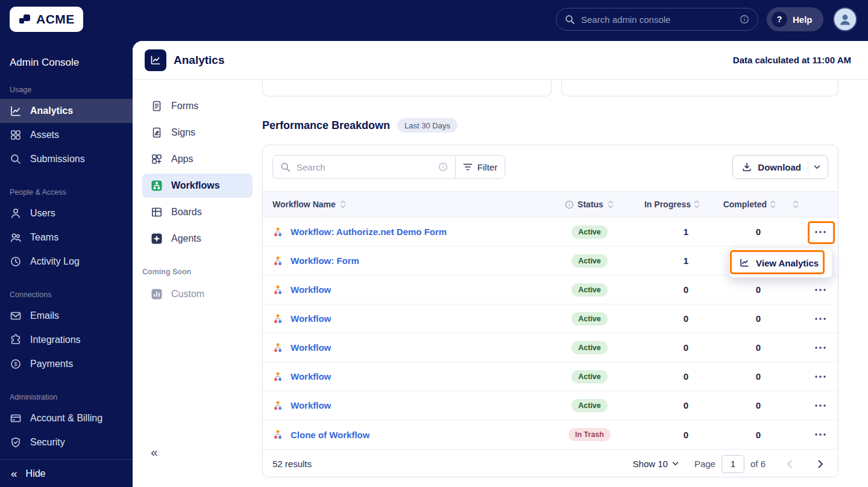  I want to click on subnav-item-workflows: Workflows, so click(198, 186).